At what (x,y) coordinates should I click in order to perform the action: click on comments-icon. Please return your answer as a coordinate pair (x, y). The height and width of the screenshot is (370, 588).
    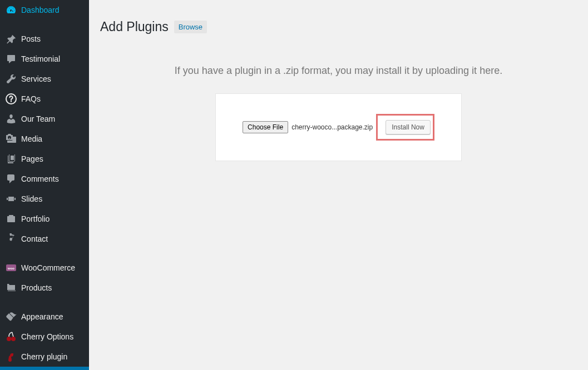
    Looking at the image, I should click on (11, 179).